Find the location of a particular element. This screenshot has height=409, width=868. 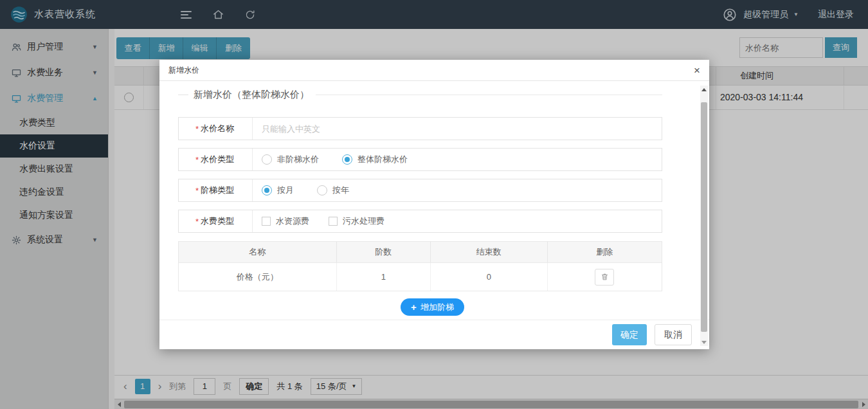

radio-non-tiered-price: 非阶梯水价 is located at coordinates (291, 159).